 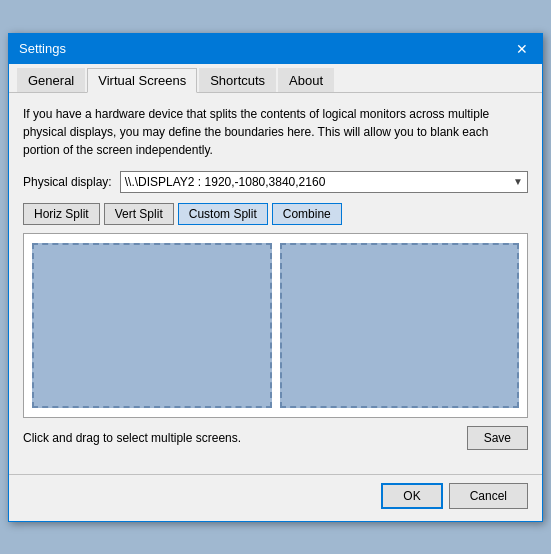 I want to click on save-button: Save, so click(x=498, y=438).